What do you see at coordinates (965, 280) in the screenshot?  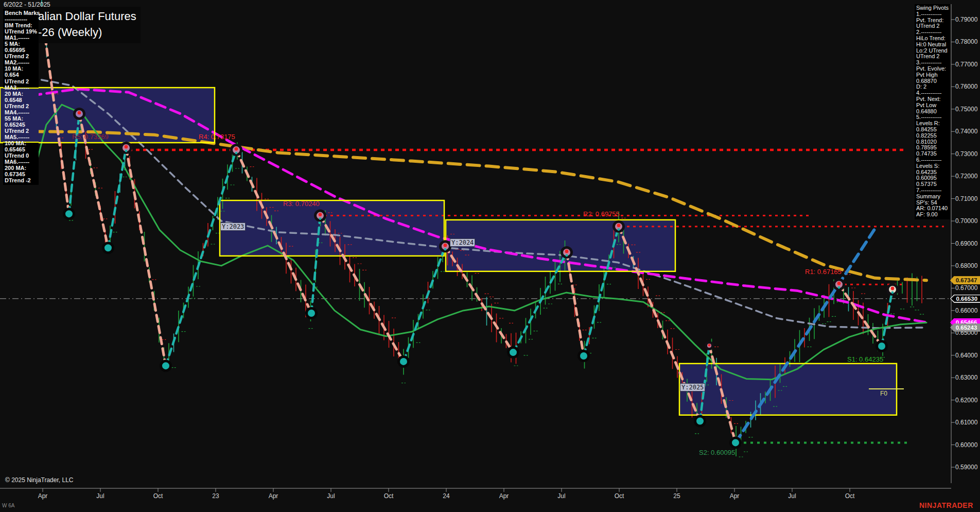 I see `price-marker-value: 0.67347` at bounding box center [965, 280].